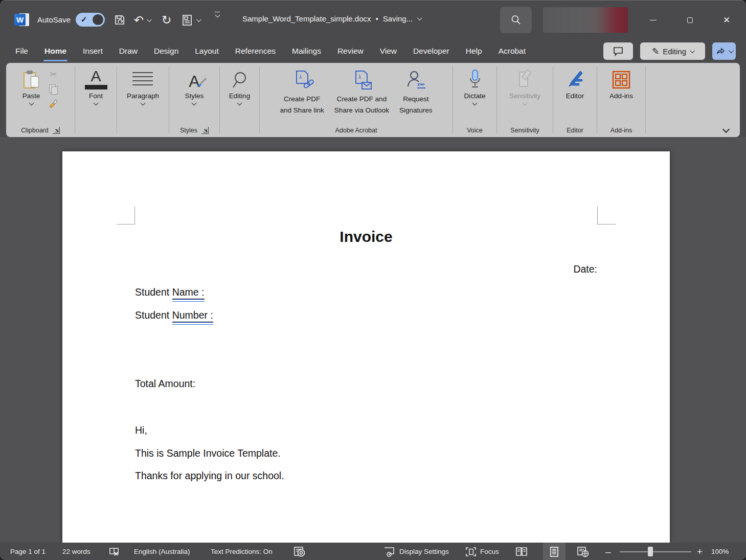 The height and width of the screenshot is (560, 746). I want to click on word-logo-icon: W, so click(21, 19).